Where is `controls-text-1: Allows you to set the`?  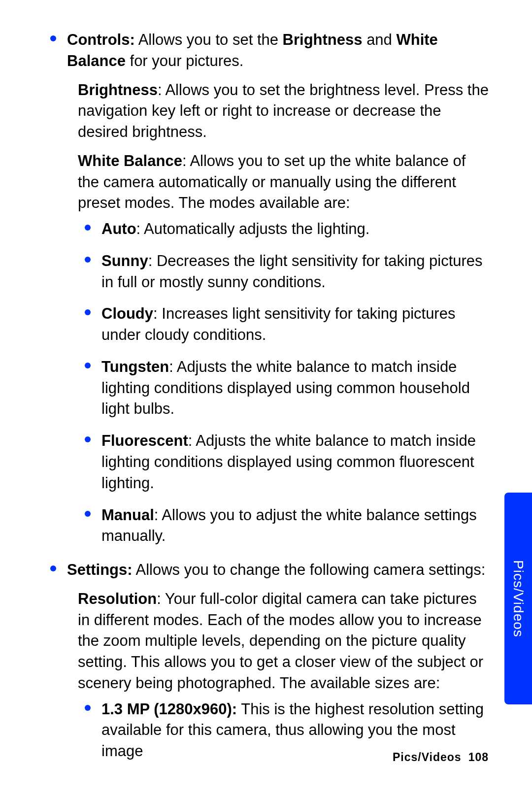 controls-text-1: Allows you to set the is located at coordinates (209, 39).